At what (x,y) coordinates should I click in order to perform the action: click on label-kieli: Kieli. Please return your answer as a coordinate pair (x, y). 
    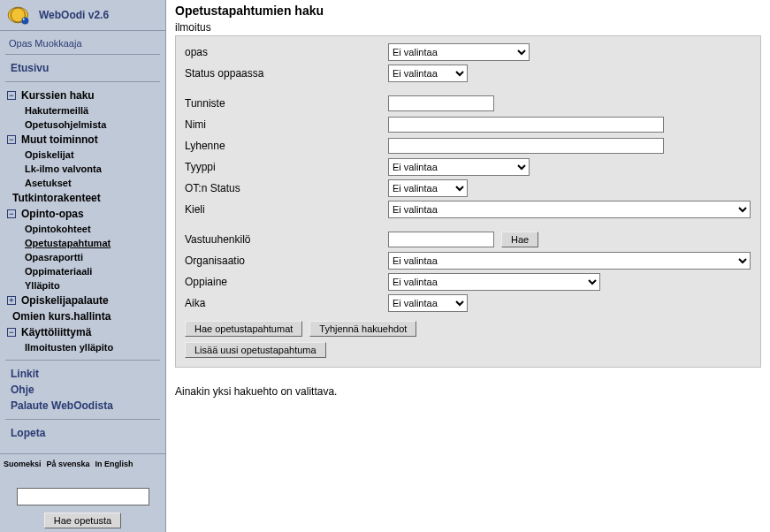
    Looking at the image, I should click on (286, 209).